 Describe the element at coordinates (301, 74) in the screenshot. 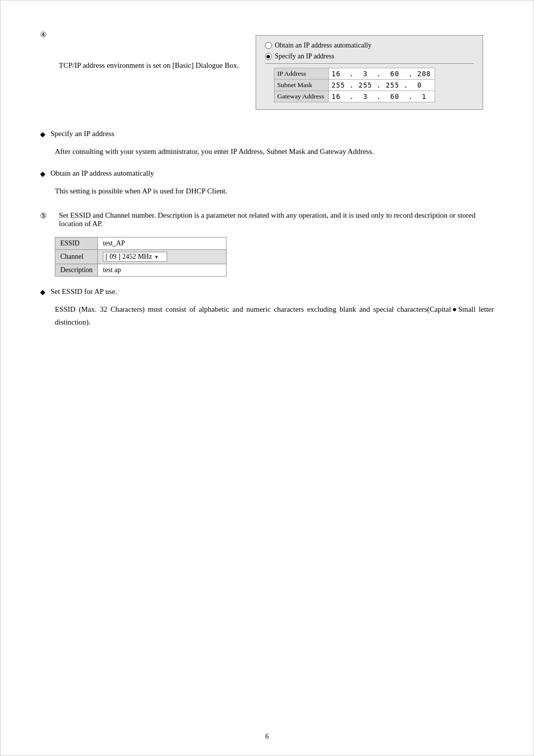

I see `ip-label-ip: IP Address` at that location.